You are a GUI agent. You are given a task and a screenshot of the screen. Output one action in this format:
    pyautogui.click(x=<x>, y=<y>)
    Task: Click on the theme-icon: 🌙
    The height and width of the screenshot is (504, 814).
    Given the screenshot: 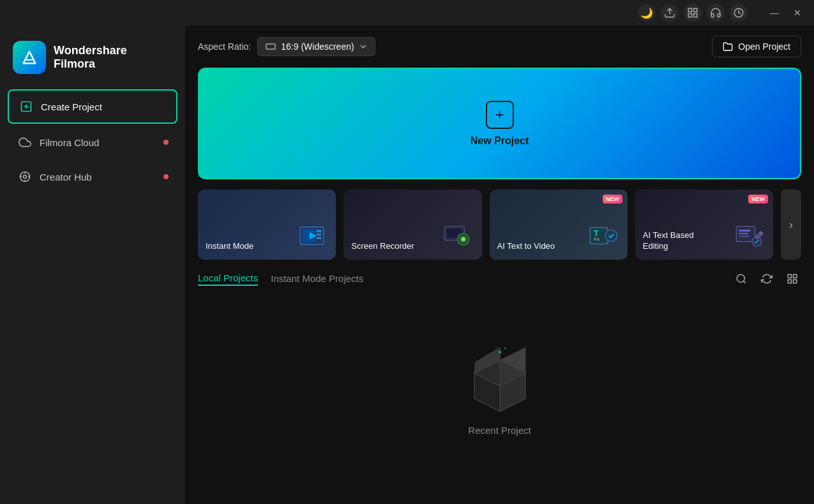 What is the action you would take?
    pyautogui.click(x=647, y=13)
    